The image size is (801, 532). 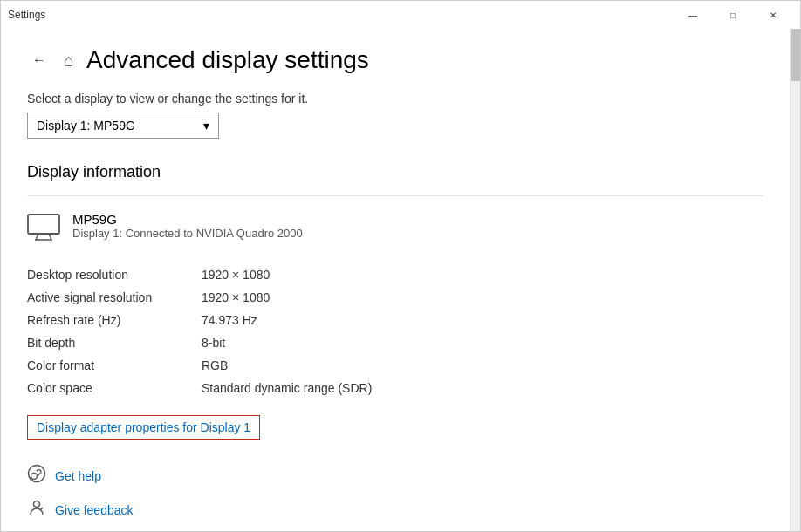 What do you see at coordinates (114, 275) in the screenshot?
I see `label-desktop-resolution: Desktop resolution` at bounding box center [114, 275].